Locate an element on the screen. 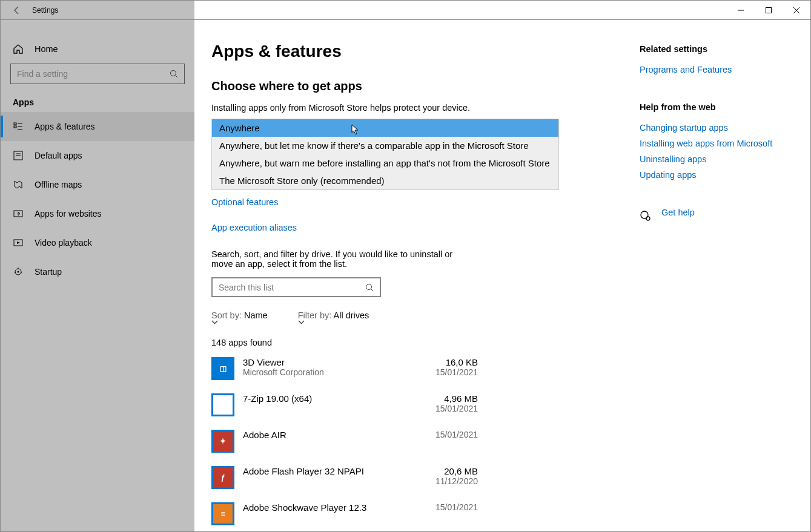 The width and height of the screenshot is (811, 532). help-link: Updating apps is located at coordinates (719, 175).